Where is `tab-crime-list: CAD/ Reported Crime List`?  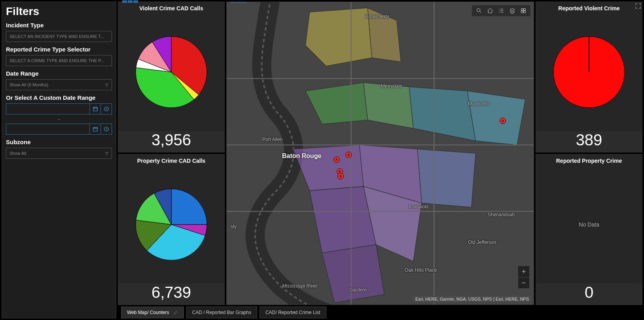
tab-crime-list: CAD/ Reported Crime List is located at coordinates (293, 312).